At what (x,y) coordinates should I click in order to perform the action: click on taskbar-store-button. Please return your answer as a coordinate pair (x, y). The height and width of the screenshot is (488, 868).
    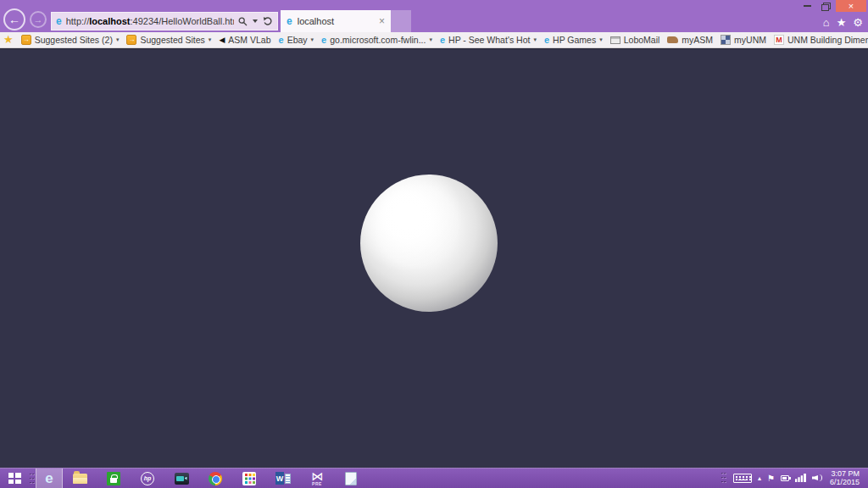
    Looking at the image, I should click on (114, 478).